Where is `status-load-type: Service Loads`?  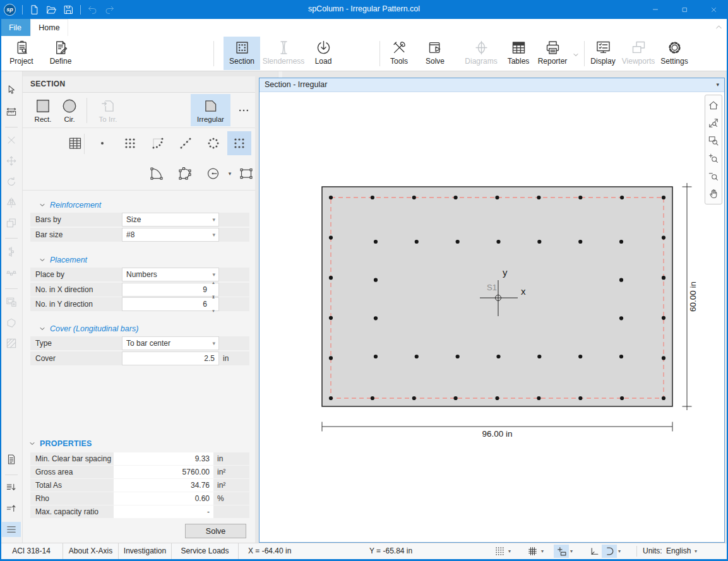
status-load-type: Service Loads is located at coordinates (205, 552).